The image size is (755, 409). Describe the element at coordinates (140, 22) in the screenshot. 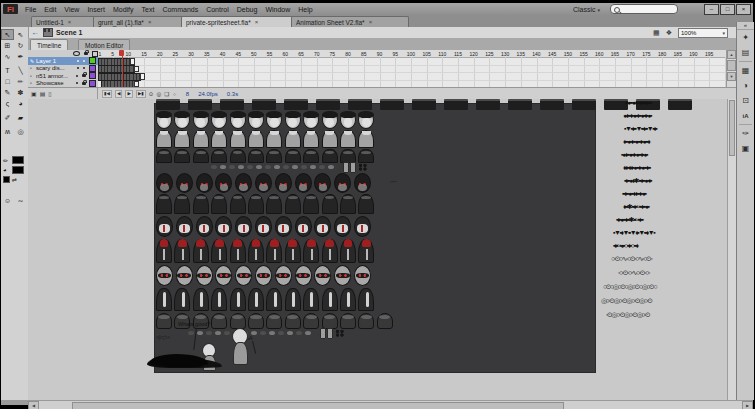

I see `doc-tab: grunt_all (1).fla*×` at that location.